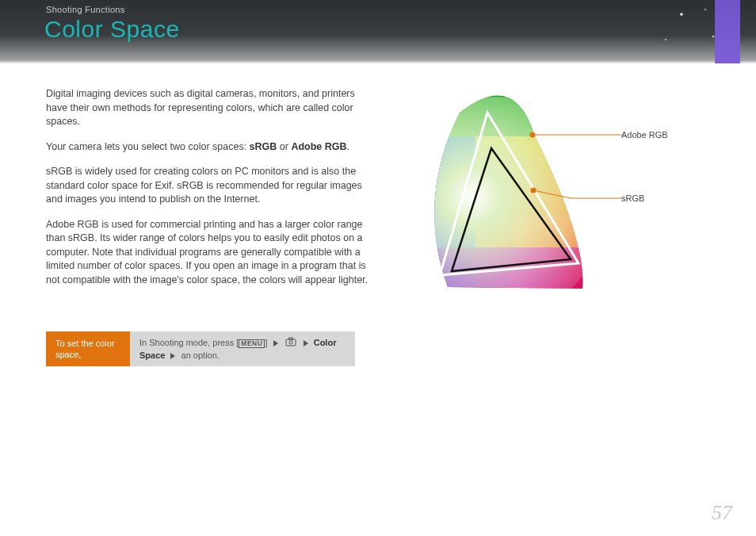 The width and height of the screenshot is (756, 536). What do you see at coordinates (212, 108) in the screenshot?
I see `paragraph-1: Digital imaging devices such as digital …` at bounding box center [212, 108].